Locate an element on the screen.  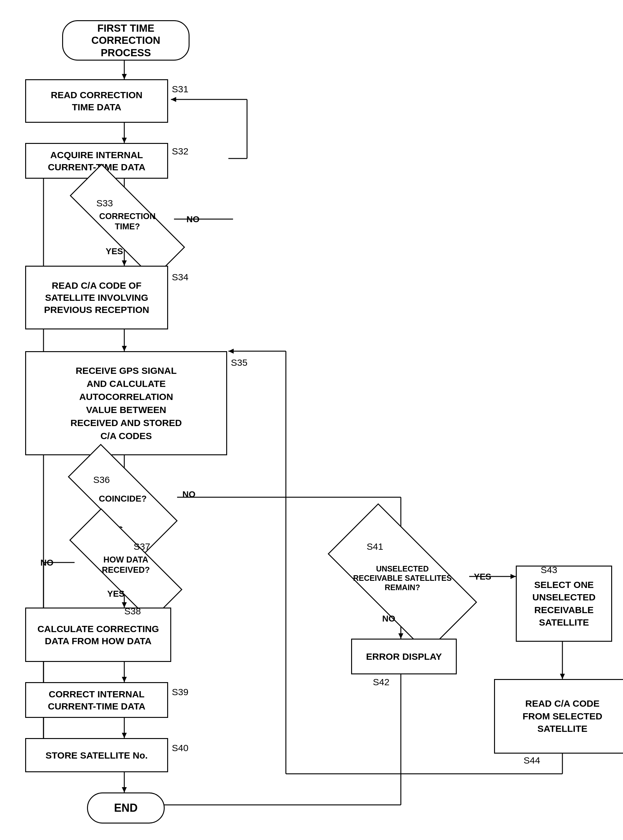
s33-no-label: NO is located at coordinates (193, 220).